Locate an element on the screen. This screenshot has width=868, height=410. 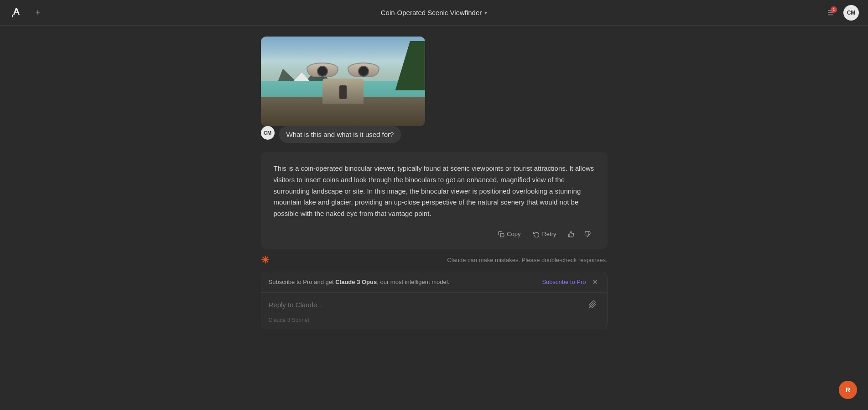
settings-button: 1 is located at coordinates (831, 13).